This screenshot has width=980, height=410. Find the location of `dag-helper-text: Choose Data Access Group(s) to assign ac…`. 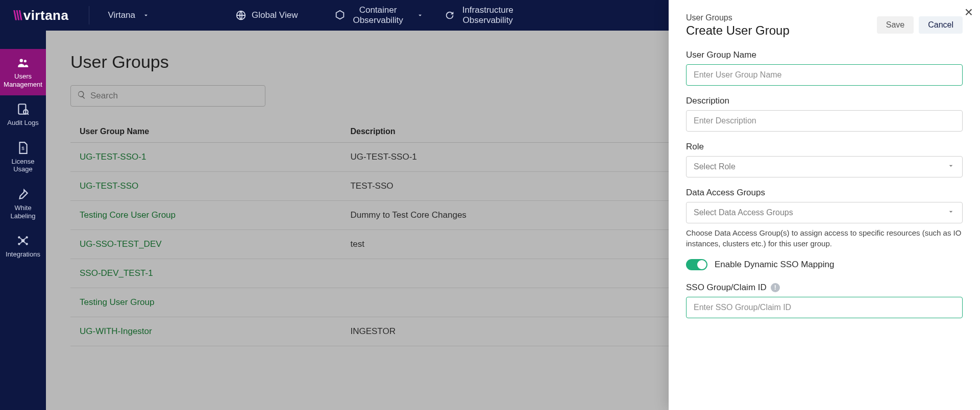

dag-helper-text: Choose Data Access Group(s) to assign ac… is located at coordinates (824, 238).